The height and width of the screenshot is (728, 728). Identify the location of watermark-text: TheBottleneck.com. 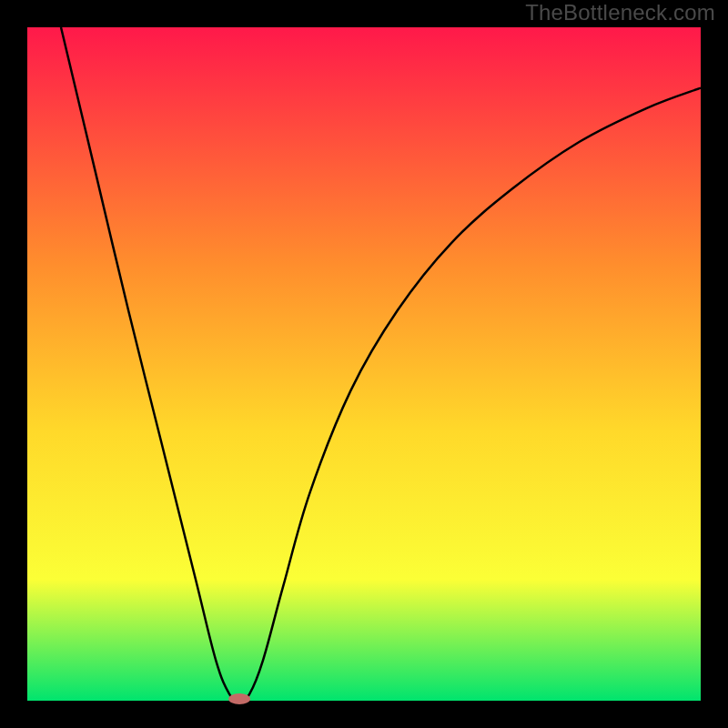
(621, 13).